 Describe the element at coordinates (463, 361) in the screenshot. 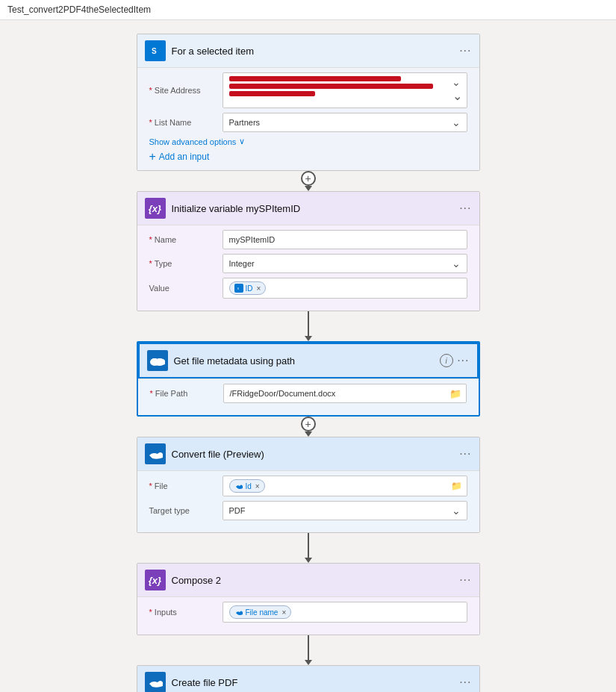

I see `get-file-more-btn: ···` at that location.